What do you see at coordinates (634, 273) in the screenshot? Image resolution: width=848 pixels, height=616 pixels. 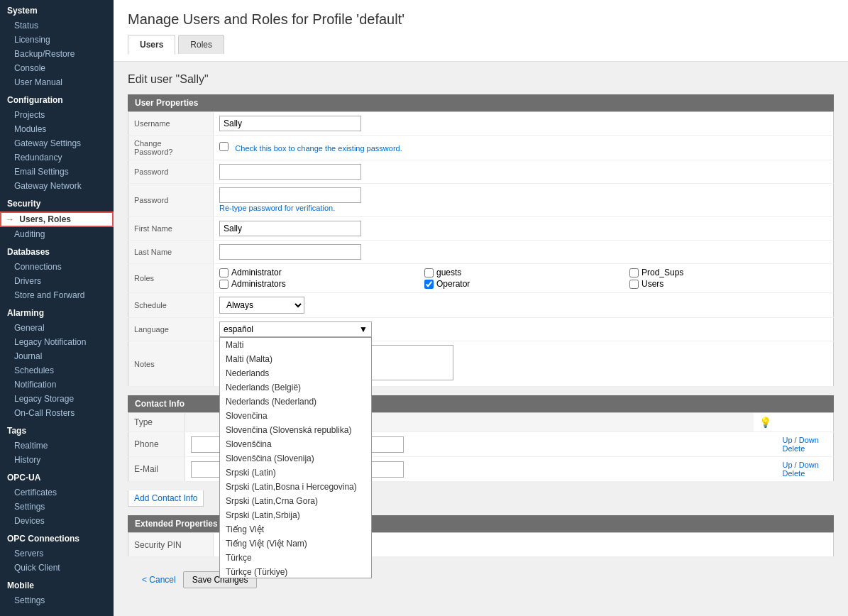 I see `role-prod-sups-checkbox` at bounding box center [634, 273].